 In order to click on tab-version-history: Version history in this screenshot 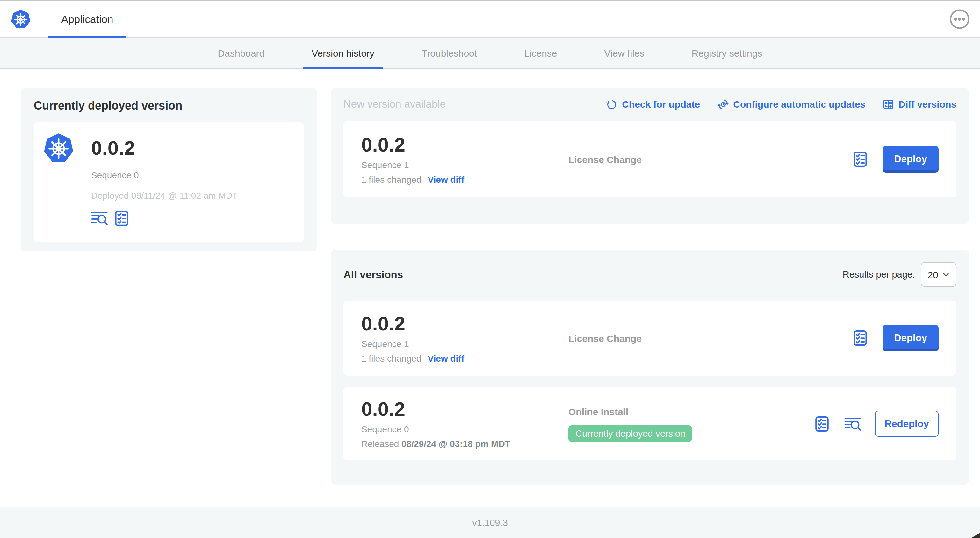, I will do `click(343, 53)`.